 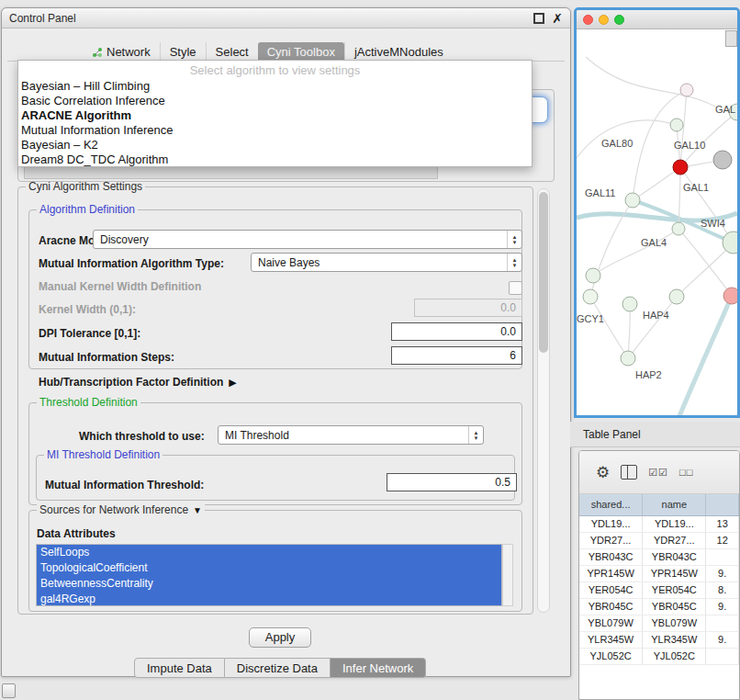 What do you see at coordinates (457, 332) in the screenshot?
I see `dpi-tolerance-field: 0.0` at bounding box center [457, 332].